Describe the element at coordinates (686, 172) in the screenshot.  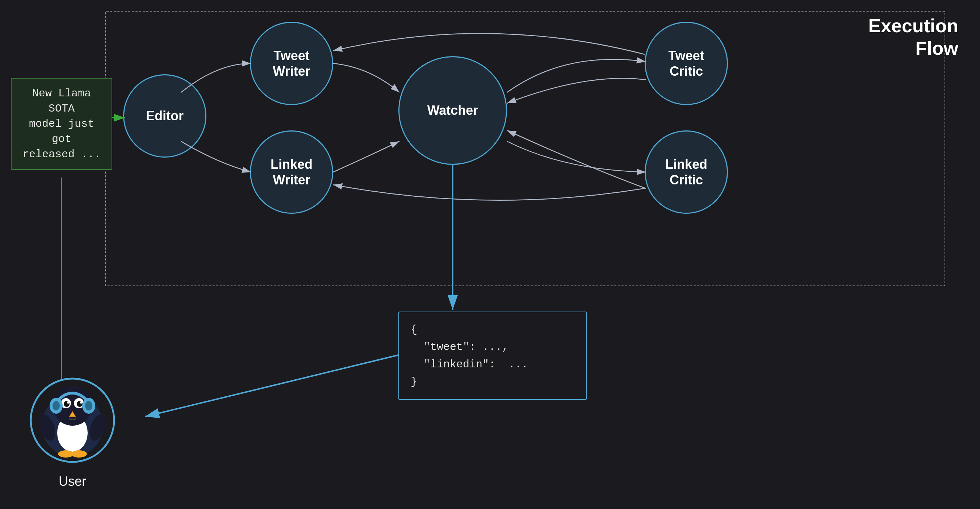
I see `node-linked-critic-label: Linked Critic` at that location.